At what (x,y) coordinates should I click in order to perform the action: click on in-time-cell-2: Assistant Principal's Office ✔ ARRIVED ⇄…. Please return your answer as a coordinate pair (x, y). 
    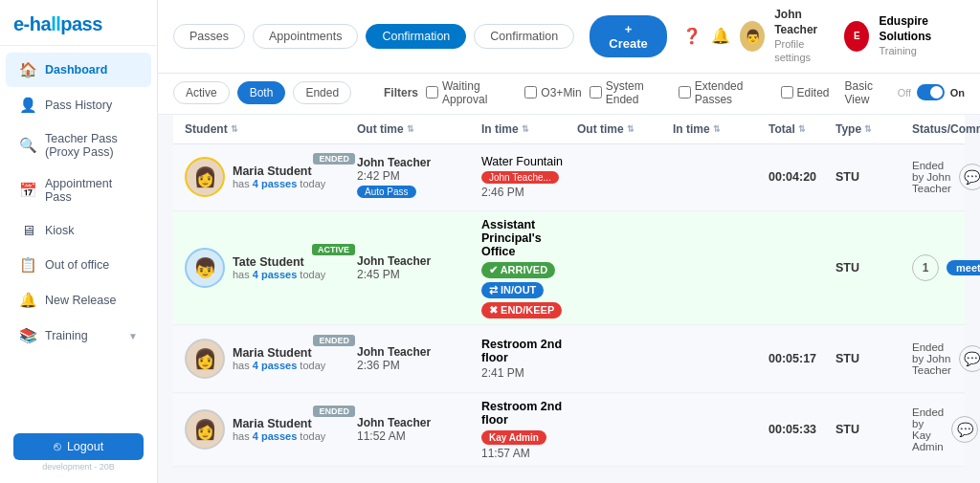
    Looking at the image, I should click on (529, 268).